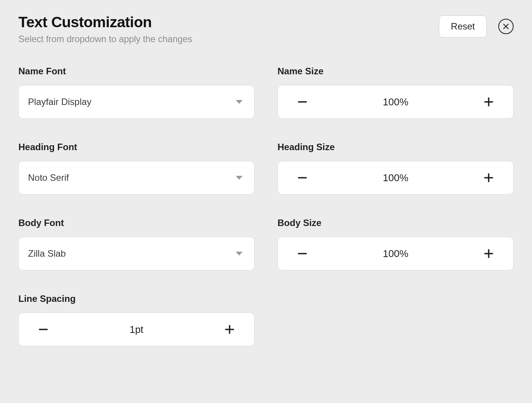  I want to click on heading-font-dropdown: Noto Serif, so click(136, 178).